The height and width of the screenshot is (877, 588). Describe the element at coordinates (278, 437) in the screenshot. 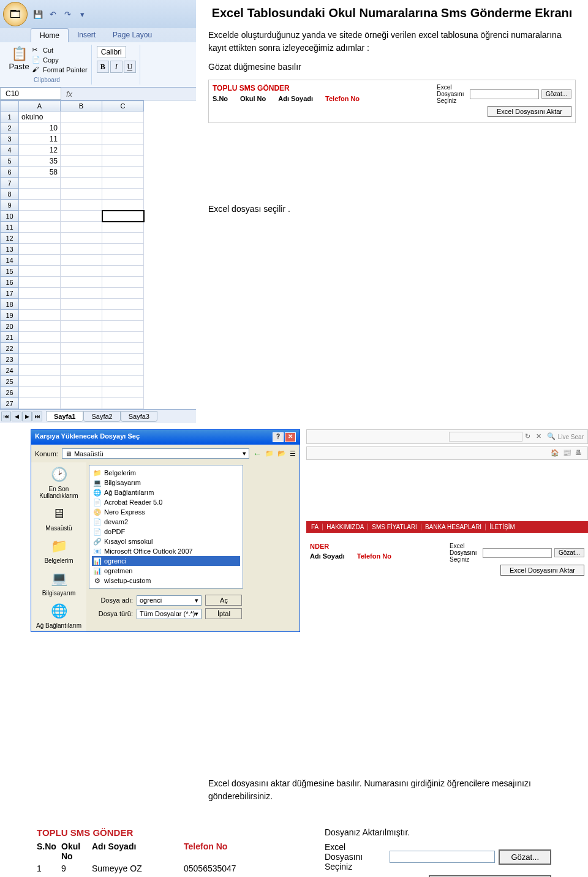

I see `help-button: ?` at that location.